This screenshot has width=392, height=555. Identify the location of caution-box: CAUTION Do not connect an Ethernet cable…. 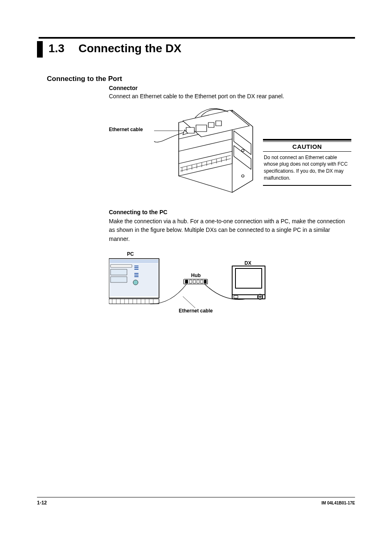
(307, 162).